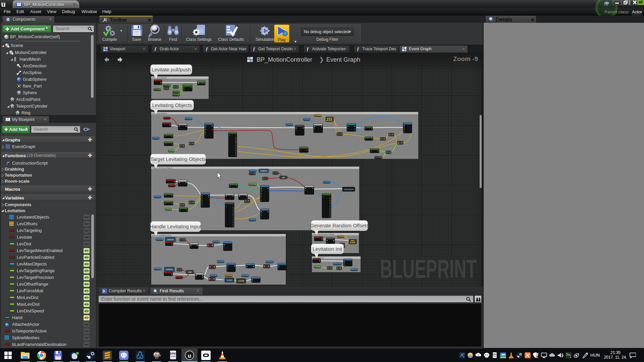 Image resolution: width=644 pixels, height=362 pixels. I want to click on svg-text: Target Levitating Objects, so click(178, 159).